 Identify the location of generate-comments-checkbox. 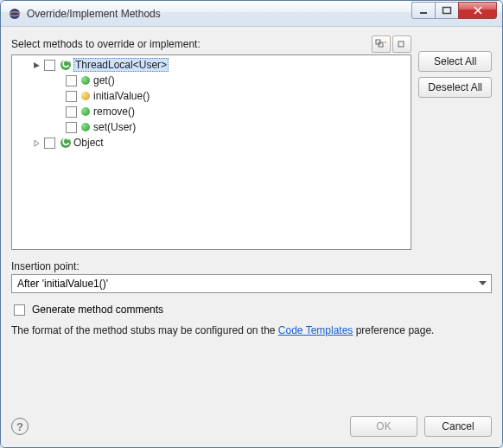
(19, 310).